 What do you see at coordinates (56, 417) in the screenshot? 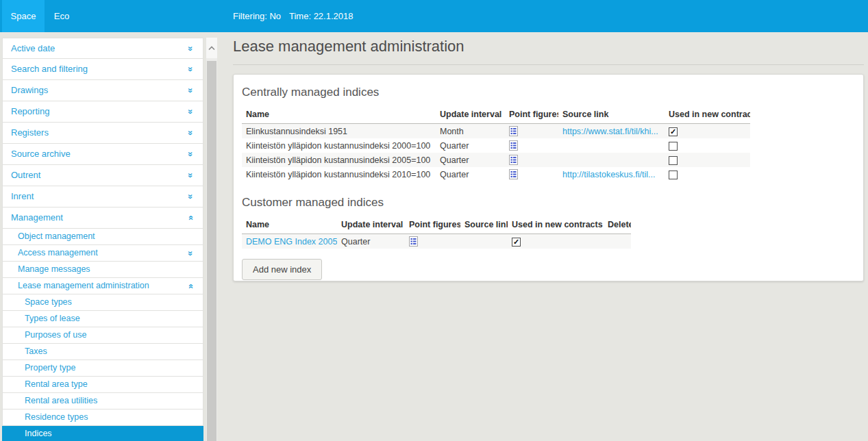
I see `sidebar-item-label: Residence types` at bounding box center [56, 417].